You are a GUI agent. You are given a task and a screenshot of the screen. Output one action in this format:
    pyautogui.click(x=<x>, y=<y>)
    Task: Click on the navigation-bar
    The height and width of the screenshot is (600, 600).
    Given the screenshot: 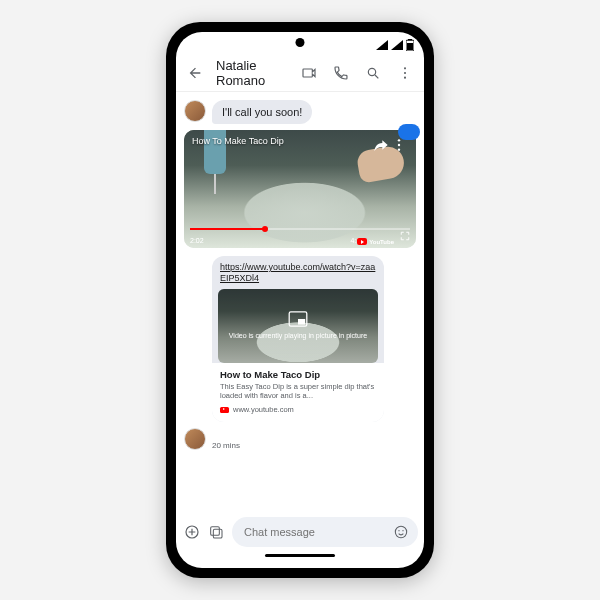 What is the action you would take?
    pyautogui.click(x=300, y=561)
    